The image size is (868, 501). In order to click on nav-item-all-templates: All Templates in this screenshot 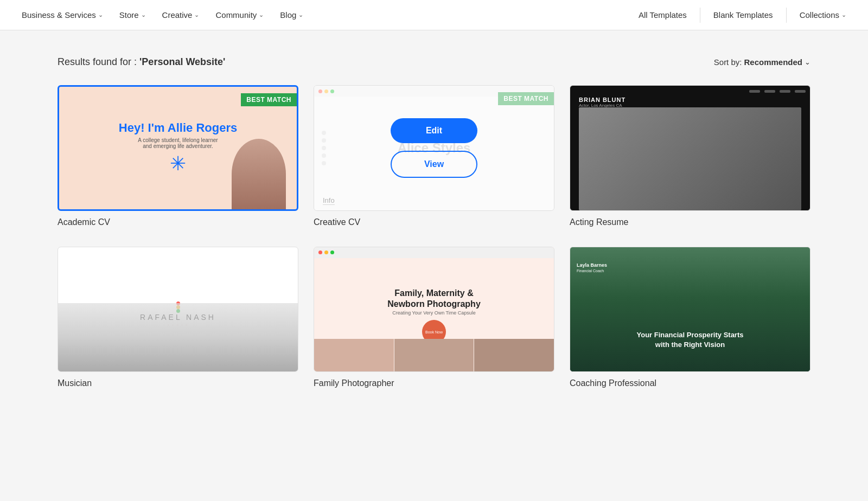, I will do `click(663, 15)`.